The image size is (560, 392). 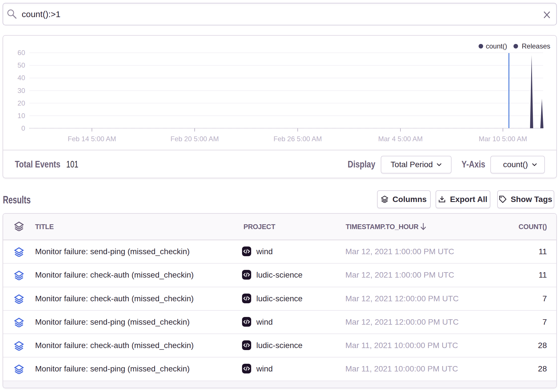 I want to click on svg-text: 30, so click(x=21, y=91).